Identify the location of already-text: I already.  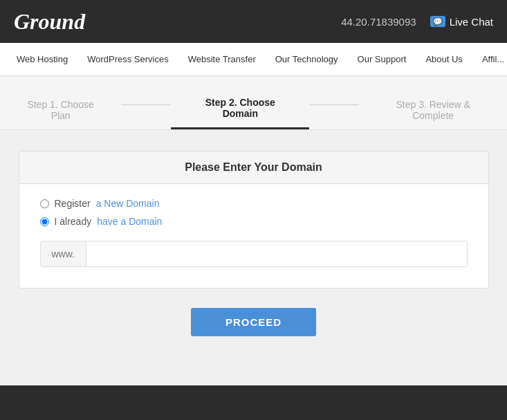
(73, 221).